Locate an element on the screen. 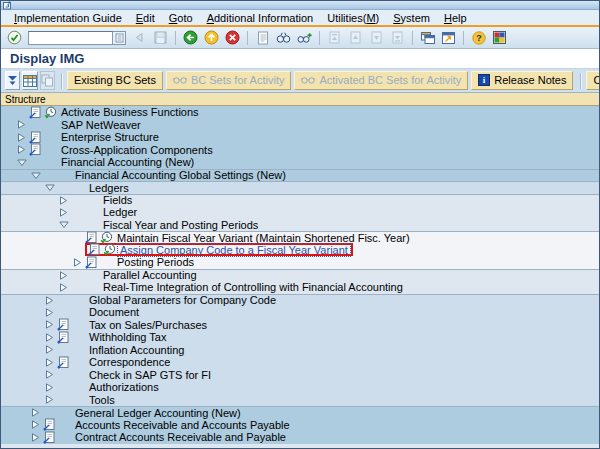 The height and width of the screenshot is (449, 600). find-icon is located at coordinates (284, 38).